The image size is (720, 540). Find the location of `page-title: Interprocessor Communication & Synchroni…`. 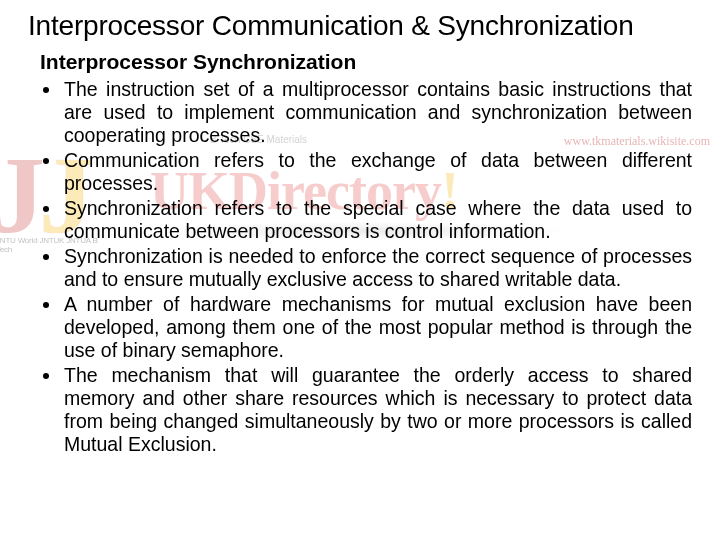

page-title: Interprocessor Communication & Synchroni… is located at coordinates (360, 26).